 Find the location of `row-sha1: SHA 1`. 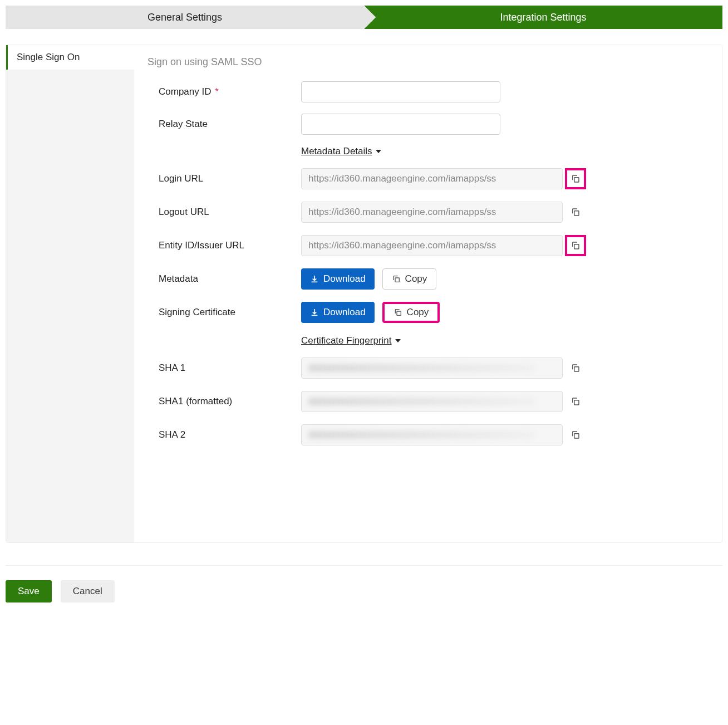

row-sha1: SHA 1 is located at coordinates (428, 368).